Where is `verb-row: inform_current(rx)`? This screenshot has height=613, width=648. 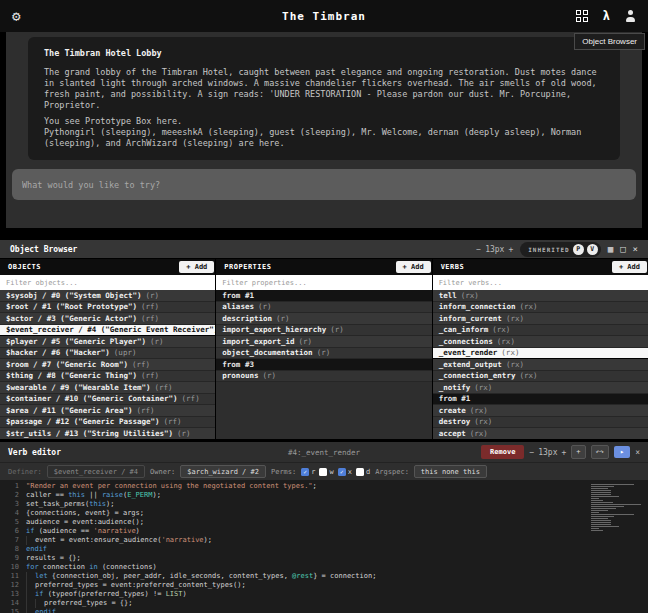
verb-row: inform_current(rx) is located at coordinates (540, 319).